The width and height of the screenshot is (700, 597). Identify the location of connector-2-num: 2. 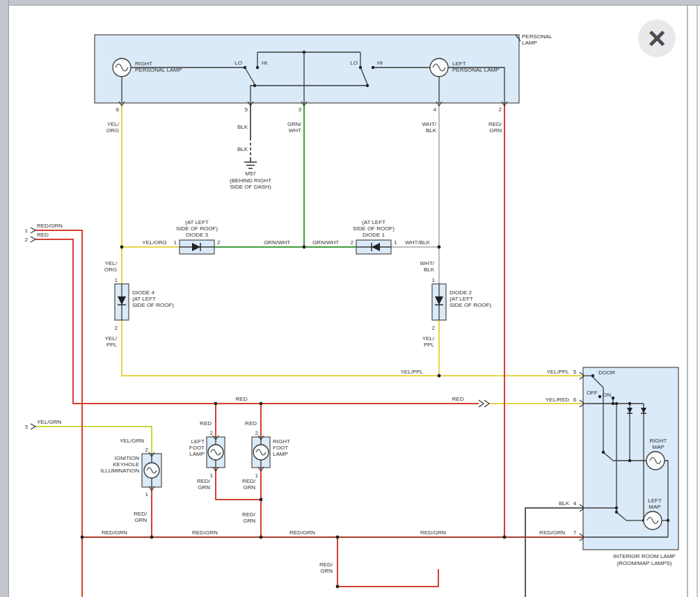
(26, 239).